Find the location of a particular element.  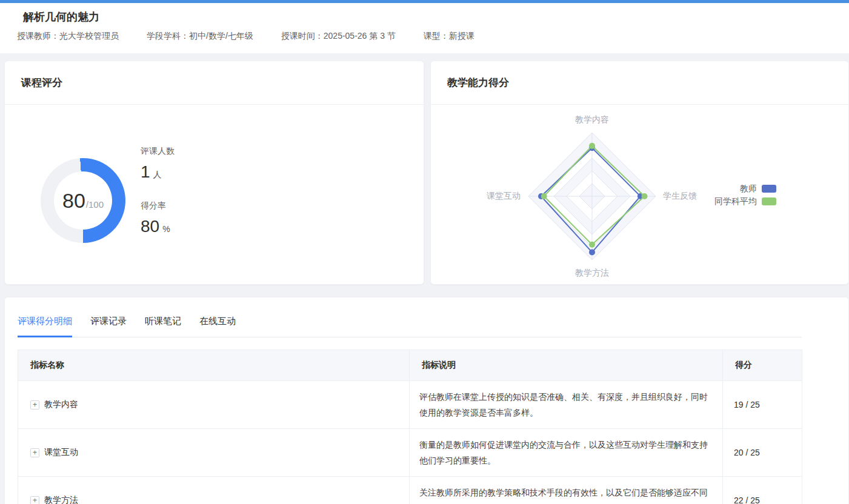

tab-item: 评课记录 is located at coordinates (108, 327).